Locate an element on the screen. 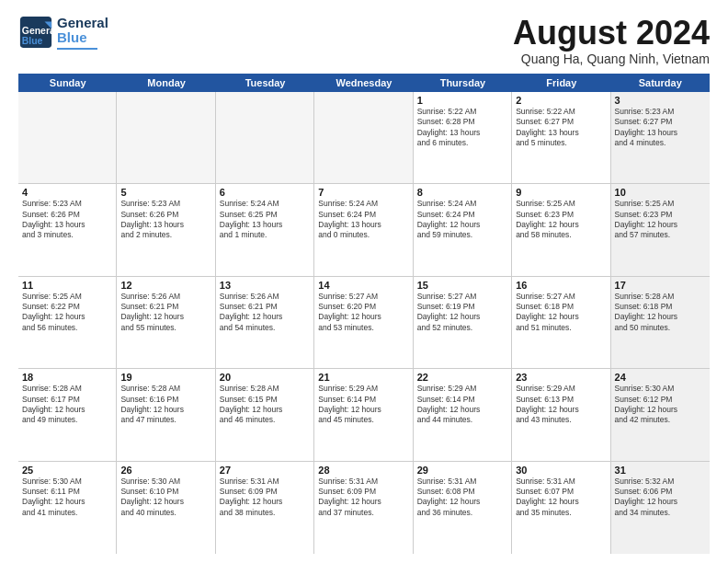 This screenshot has height=563, width=728. calendar-cell: 11Sunrise: 5:25 AM Sunset: 6:22 PM Dayli… is located at coordinates (68, 322).